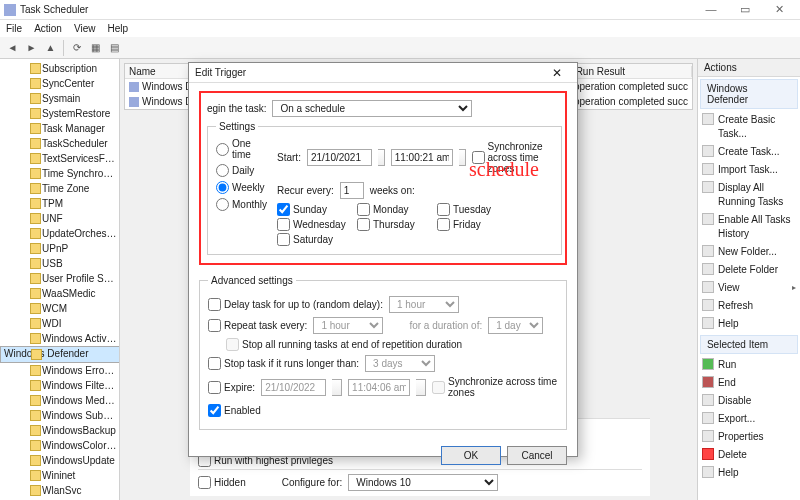 The image size is (800, 500). What do you see at coordinates (423, 482) in the screenshot?
I see `configure-for-select: Windows 10` at bounding box center [423, 482].